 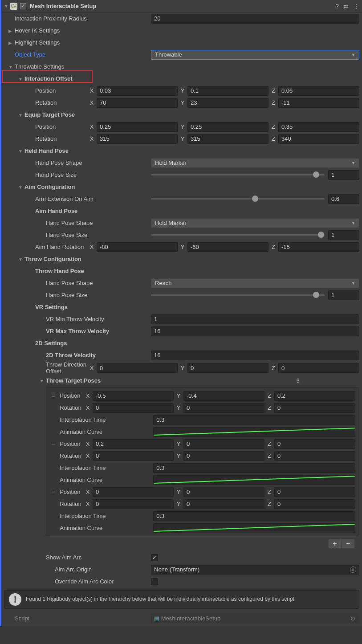 What do you see at coordinates (76, 307) in the screenshot?
I see `vr-settings-label: VR Settings` at bounding box center [76, 307].